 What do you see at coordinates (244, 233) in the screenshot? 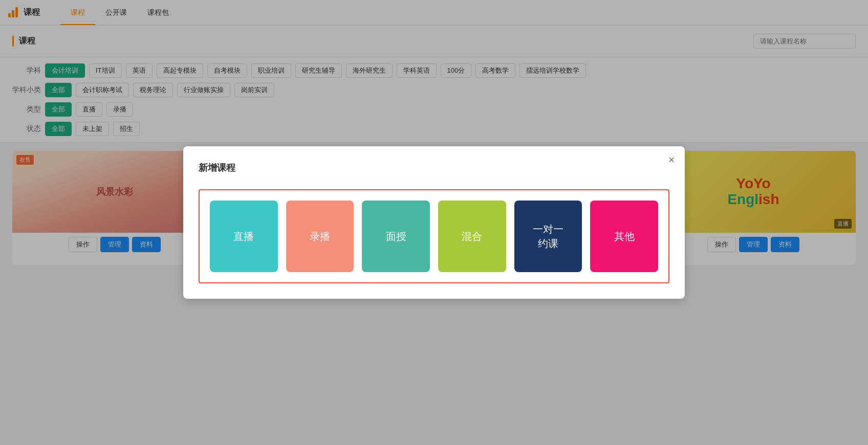
I see `course-type-live: 直播` at bounding box center [244, 233].